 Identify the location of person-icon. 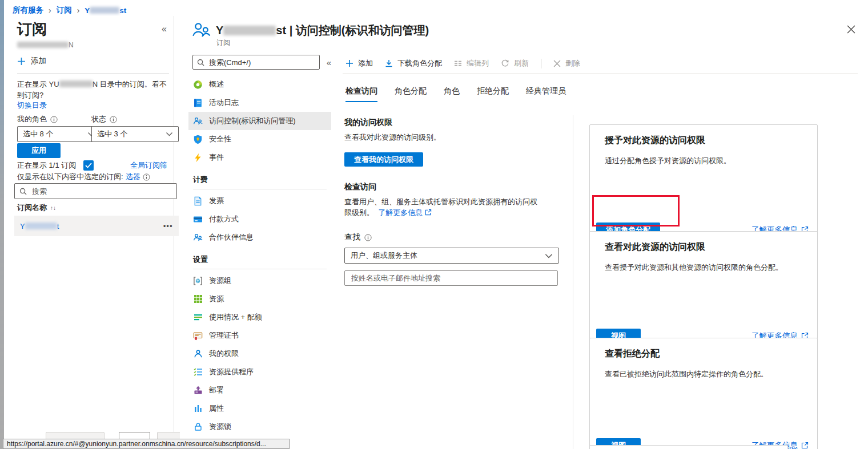
(198, 354).